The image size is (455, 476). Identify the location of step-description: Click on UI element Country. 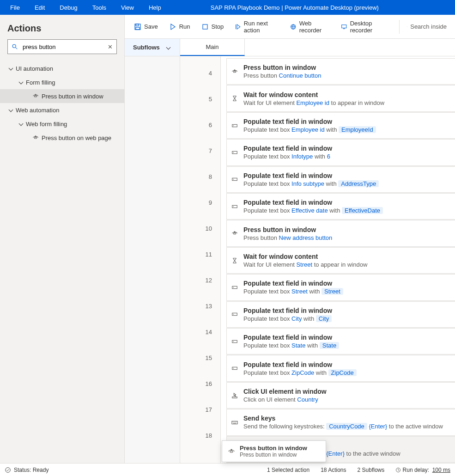
(347, 399).